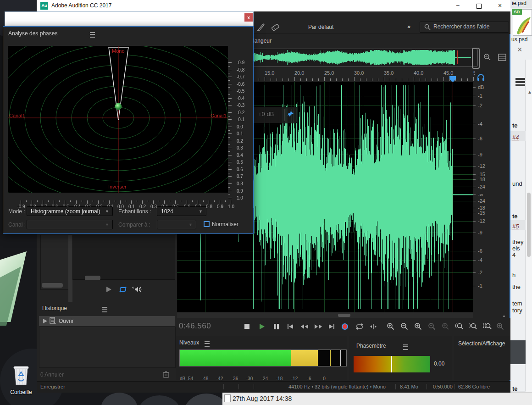  What do you see at coordinates (419, 327) in the screenshot?
I see `zoom-in-time-button` at bounding box center [419, 327].